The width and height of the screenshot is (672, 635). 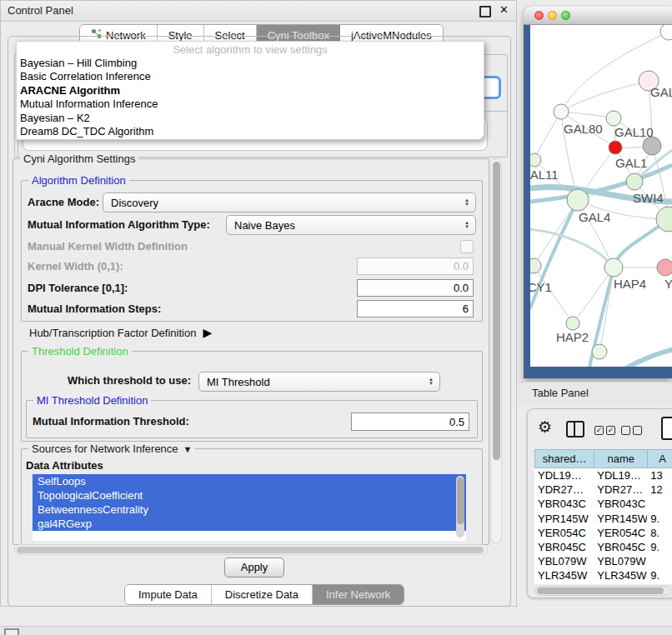 What do you see at coordinates (250, 118) in the screenshot?
I see `algorithm-option: Bayesian – K2` at bounding box center [250, 118].